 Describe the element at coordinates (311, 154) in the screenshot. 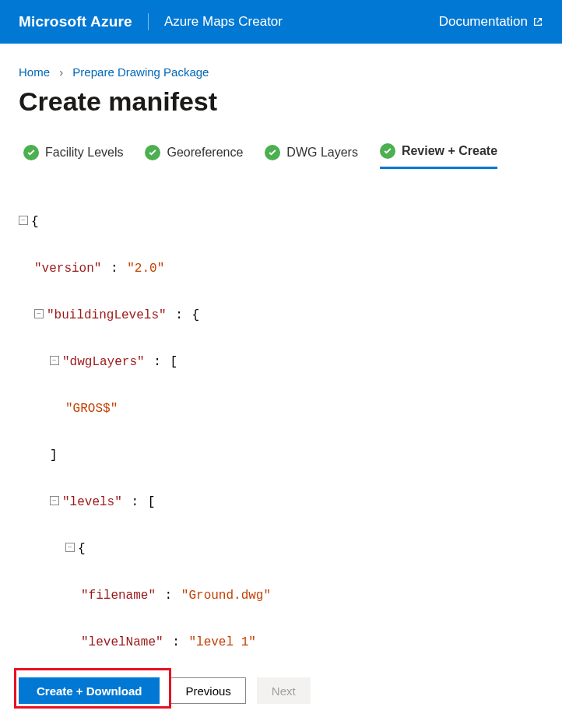

I see `step-dwg-layers: DWG Layers` at that location.